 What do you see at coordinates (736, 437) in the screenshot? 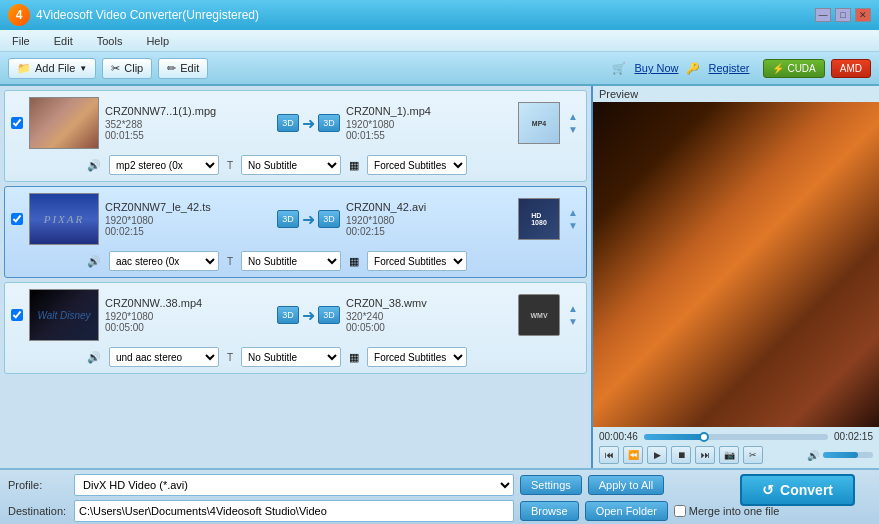
I see `progress-bar` at bounding box center [736, 437].